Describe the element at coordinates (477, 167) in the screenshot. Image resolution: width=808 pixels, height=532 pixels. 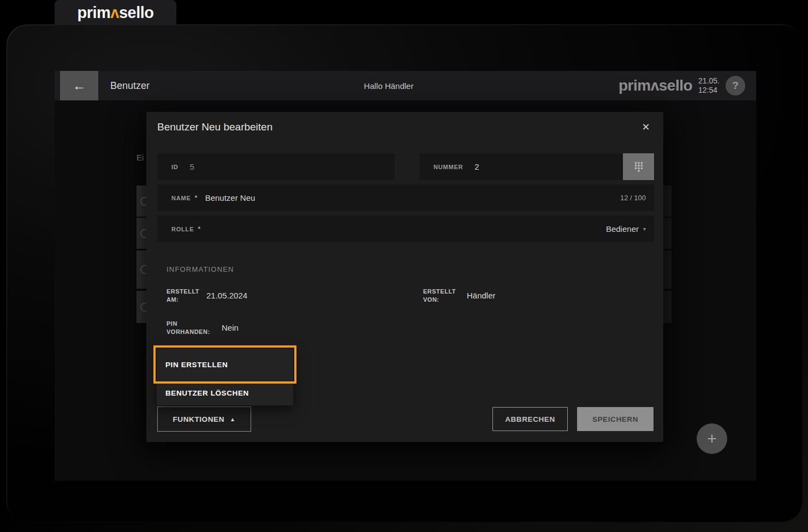
I see `nummer-value: 2` at that location.